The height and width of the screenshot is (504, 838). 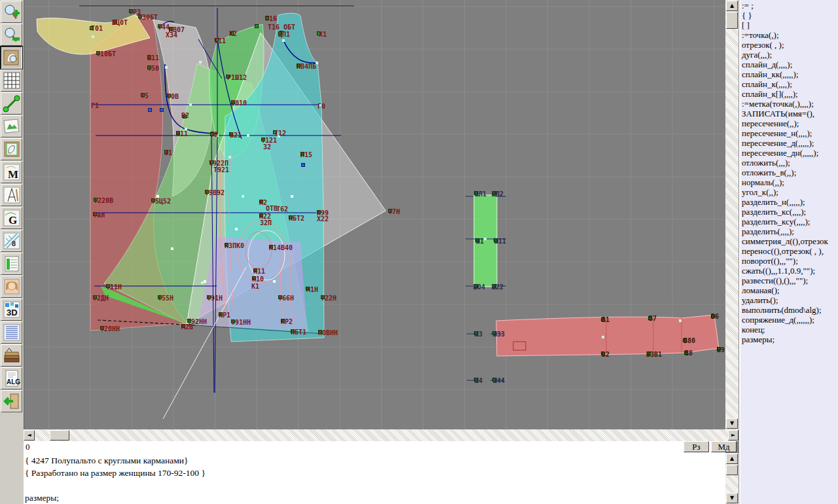 I want to click on green-point-marker, so click(x=257, y=26).